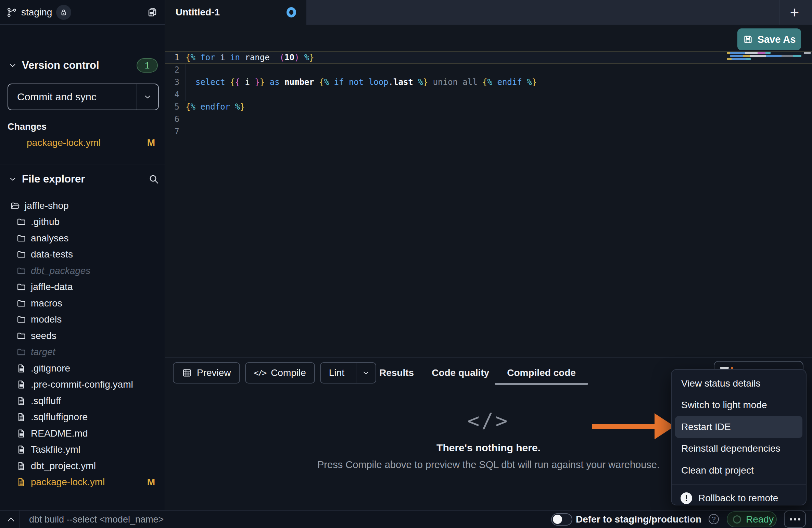 The height and width of the screenshot is (528, 812). I want to click on results-tab-code-quality: Code quality, so click(460, 373).